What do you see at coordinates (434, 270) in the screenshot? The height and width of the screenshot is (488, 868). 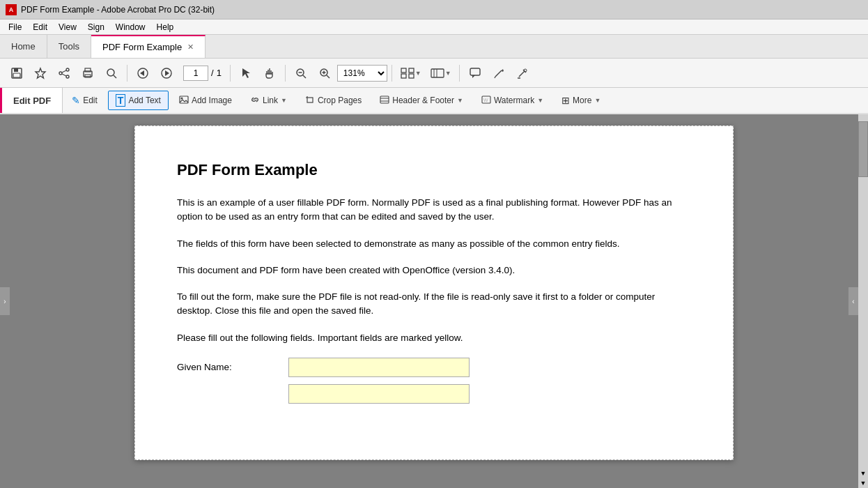 I see `pdf-paragraph-3: This document and PDF form have been cre…` at bounding box center [434, 270].